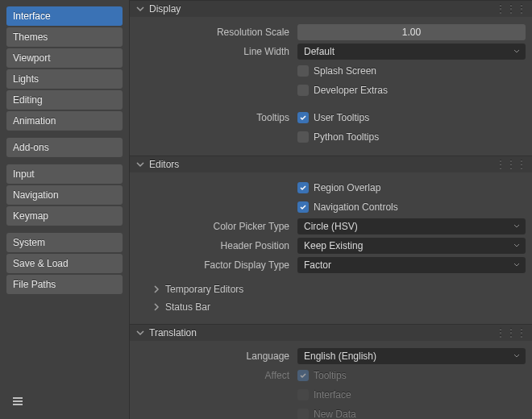 This screenshot has height=419, width=532. What do you see at coordinates (217, 265) in the screenshot?
I see `factor-display-label: Factor Display Type` at bounding box center [217, 265].